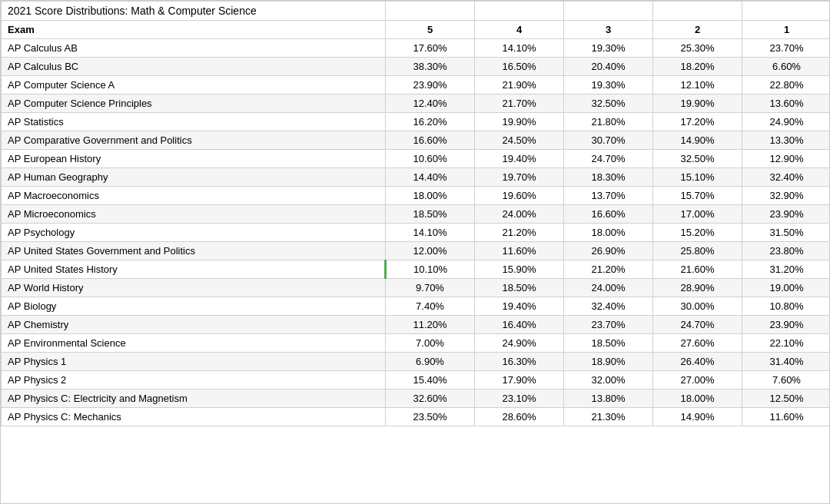  What do you see at coordinates (520, 417) in the screenshot?
I see `score-4-cell: 28.60%` at bounding box center [520, 417].